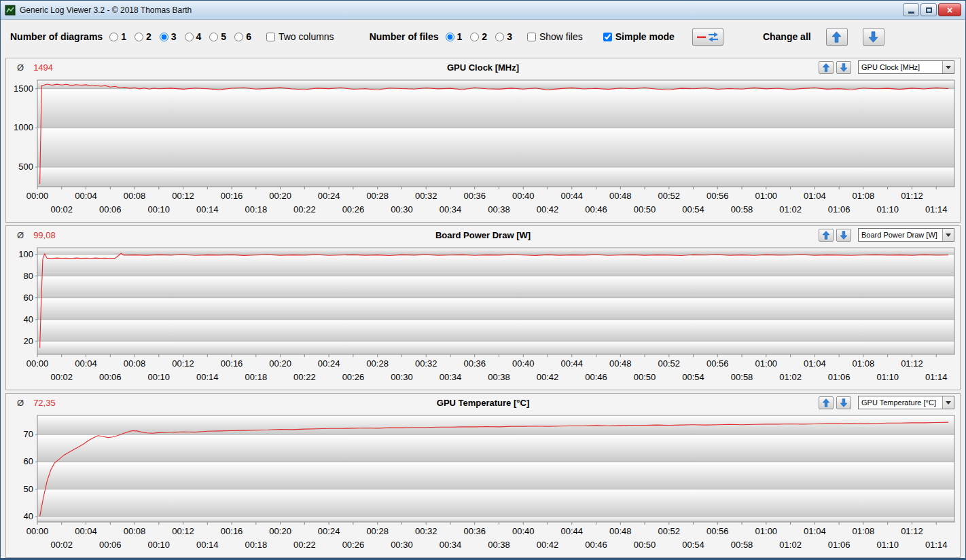  I want to click on diagrams-option-1: 1, so click(118, 37).